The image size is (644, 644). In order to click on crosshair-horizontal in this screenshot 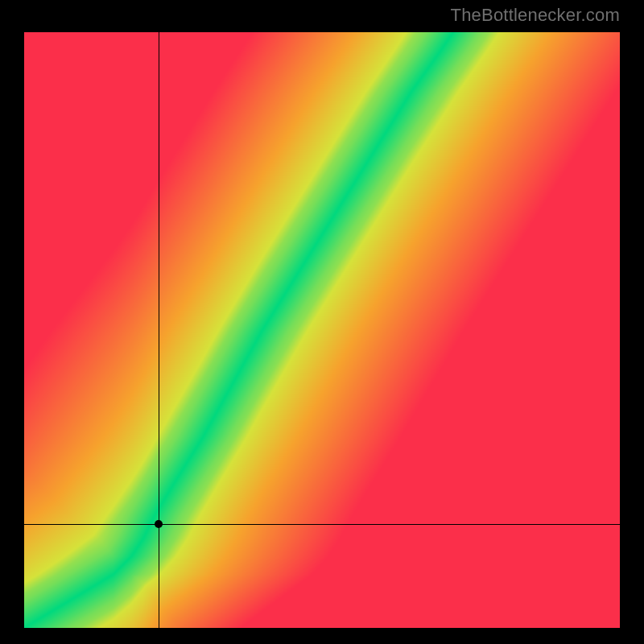, I will do `click(322, 525)`.